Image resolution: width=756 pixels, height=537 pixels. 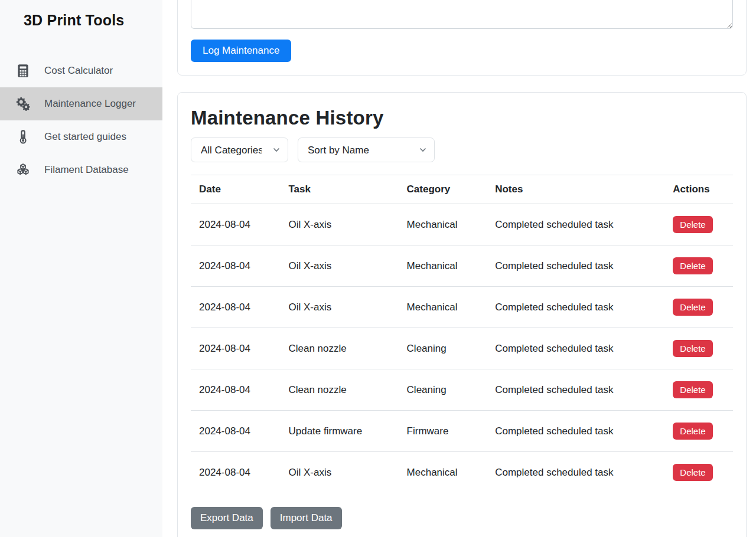 I want to click on app-title: 3D Print Tools, so click(x=82, y=14).